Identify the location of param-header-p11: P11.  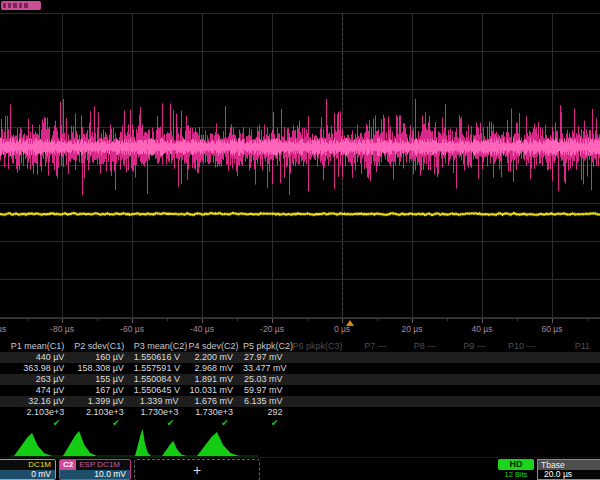
(572, 346).